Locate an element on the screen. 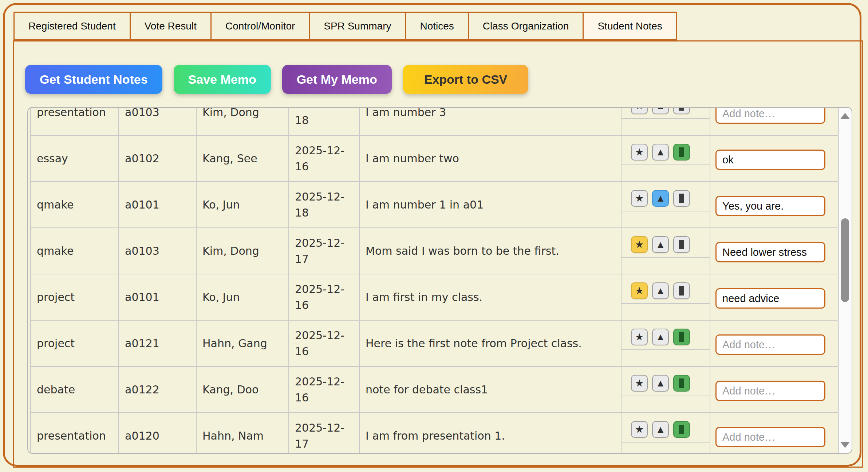 The height and width of the screenshot is (472, 868). get-my-memo-button: Get My Memo is located at coordinates (337, 79).